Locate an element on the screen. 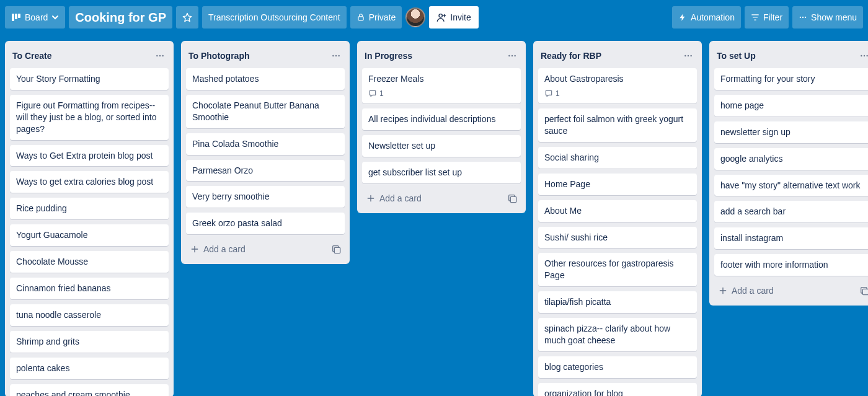 This screenshot has height=396, width=868. card: Chocolate Mousse is located at coordinates (89, 262).